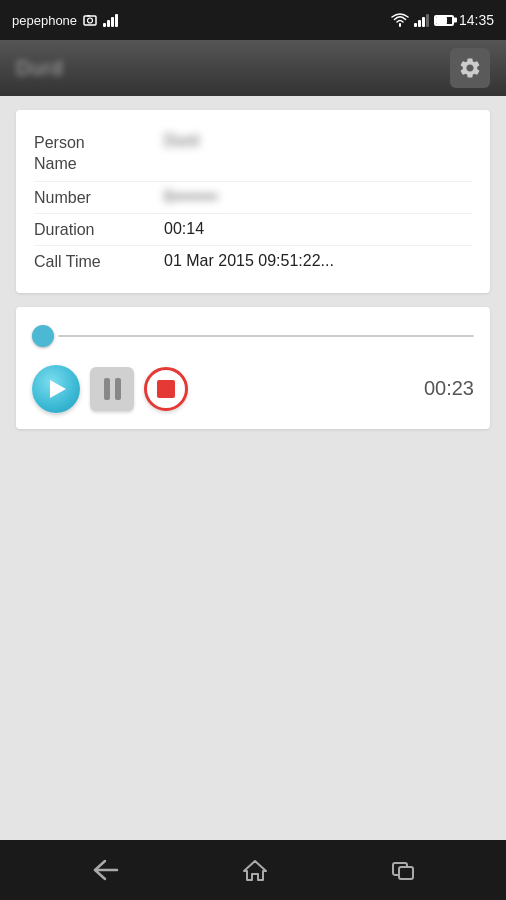 The width and height of the screenshot is (506, 900). Describe the element at coordinates (166, 389) in the screenshot. I see `stop-button` at that location.